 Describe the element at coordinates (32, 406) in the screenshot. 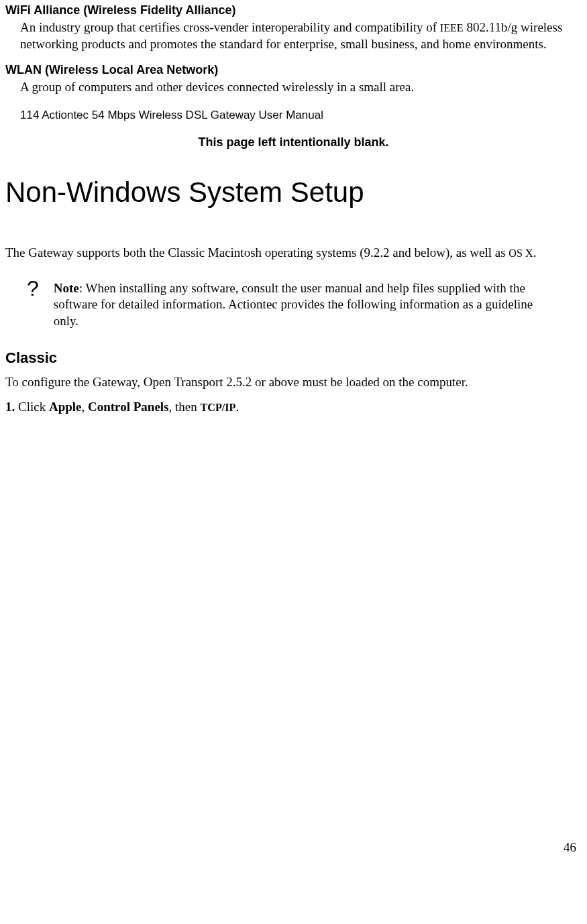

I see `text: Click` at that location.